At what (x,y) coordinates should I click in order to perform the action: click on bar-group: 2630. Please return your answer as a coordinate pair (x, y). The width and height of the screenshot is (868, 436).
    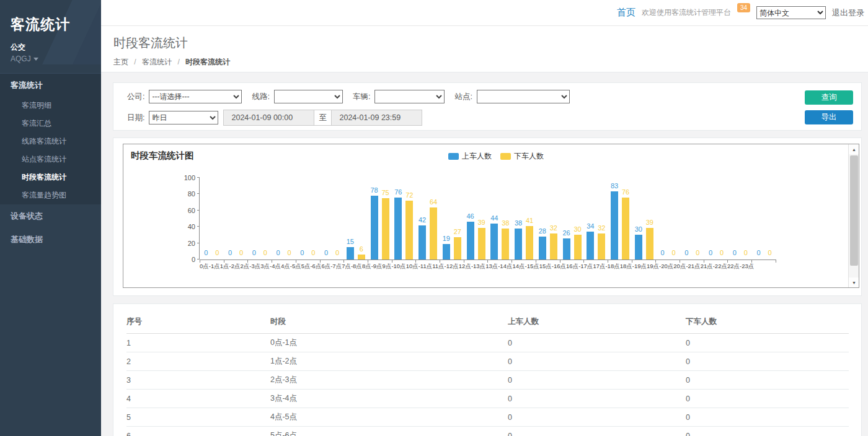
    Looking at the image, I should click on (572, 219).